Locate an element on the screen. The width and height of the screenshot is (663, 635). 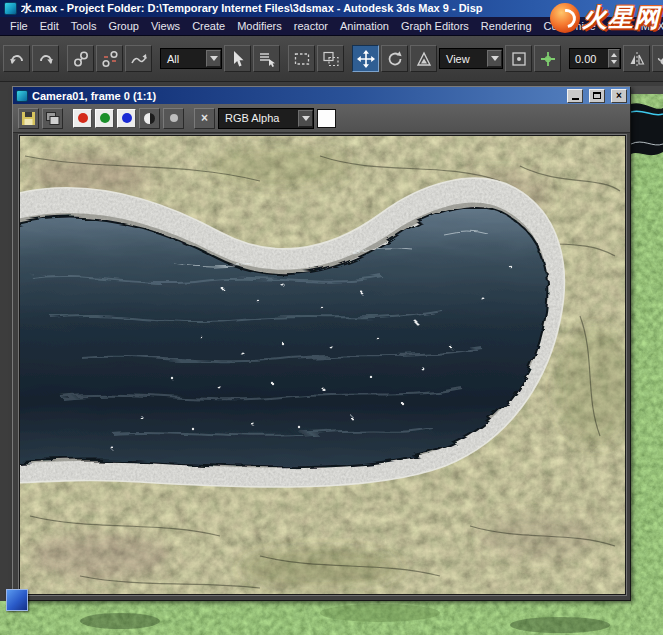
menu-edit: Edit is located at coordinates (50, 26).